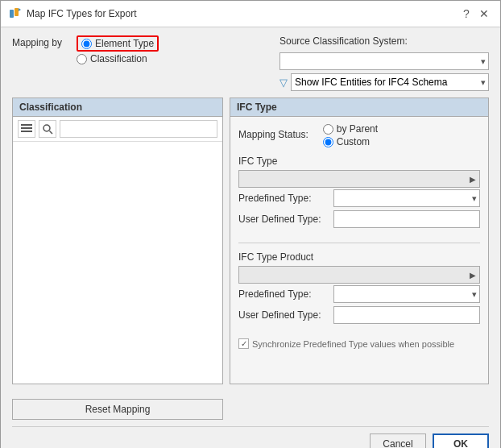 This screenshot has height=448, width=501. Describe the element at coordinates (72, 14) in the screenshot. I see `title-bar-left: Map IFC Types for Export` at that location.